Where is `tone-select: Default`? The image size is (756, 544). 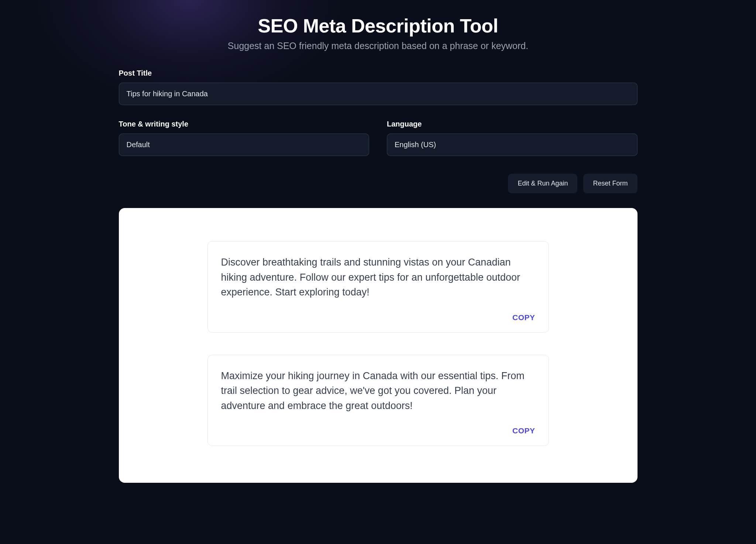
tone-select: Default is located at coordinates (244, 145).